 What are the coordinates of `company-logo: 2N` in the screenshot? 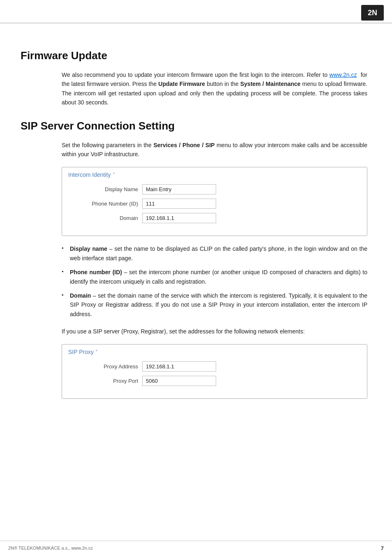 It's located at (372, 13).